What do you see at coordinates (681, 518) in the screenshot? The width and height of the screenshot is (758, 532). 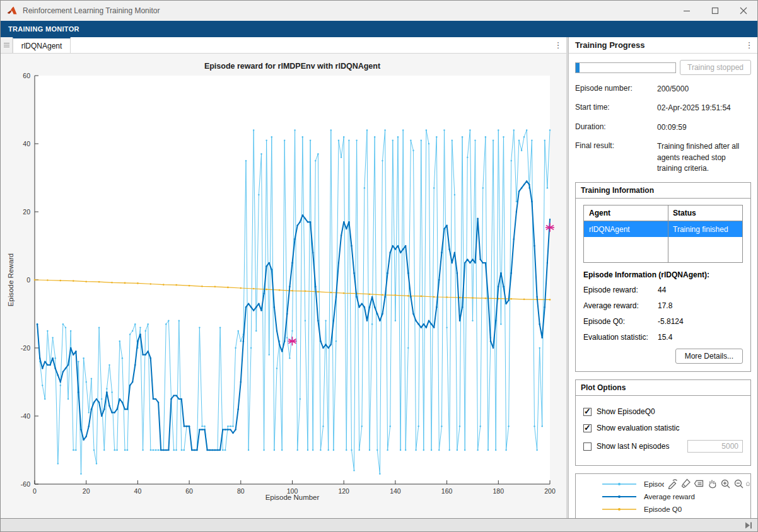 I see `legend-label: Evaluation statistic(MeanEpisodeReward)` at bounding box center [681, 518].